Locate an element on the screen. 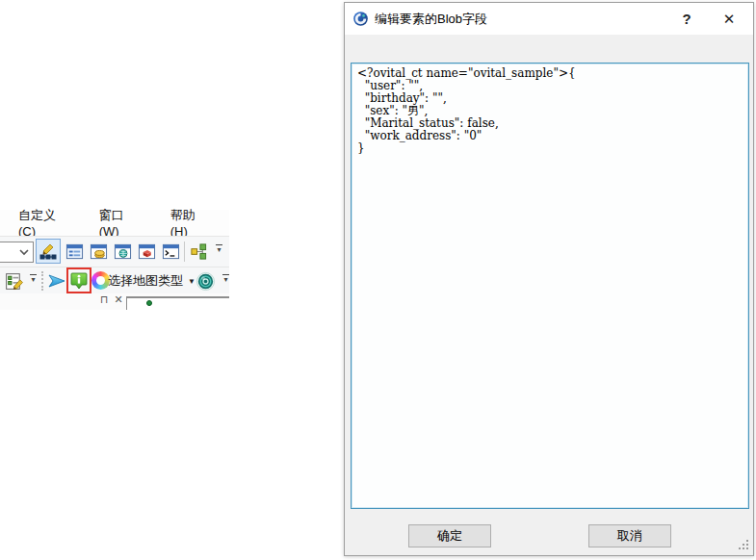 The height and width of the screenshot is (560, 756). map-window-button is located at coordinates (123, 252).